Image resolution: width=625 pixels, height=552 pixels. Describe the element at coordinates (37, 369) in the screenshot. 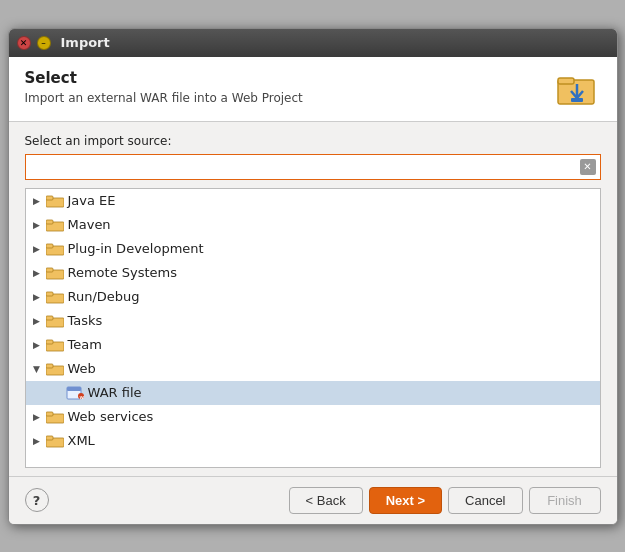

I see `expand-icon: ▼` at that location.